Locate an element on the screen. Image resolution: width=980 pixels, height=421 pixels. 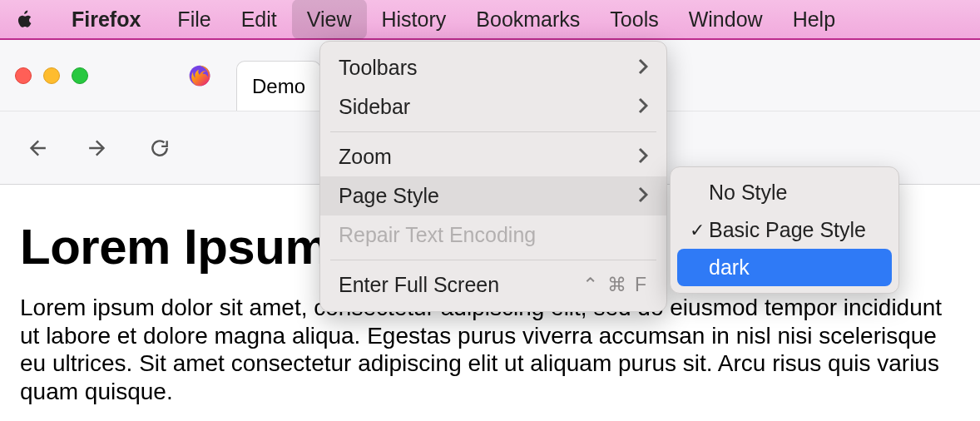
menuitem-toolbars: Toolbars is located at coordinates (493, 68).